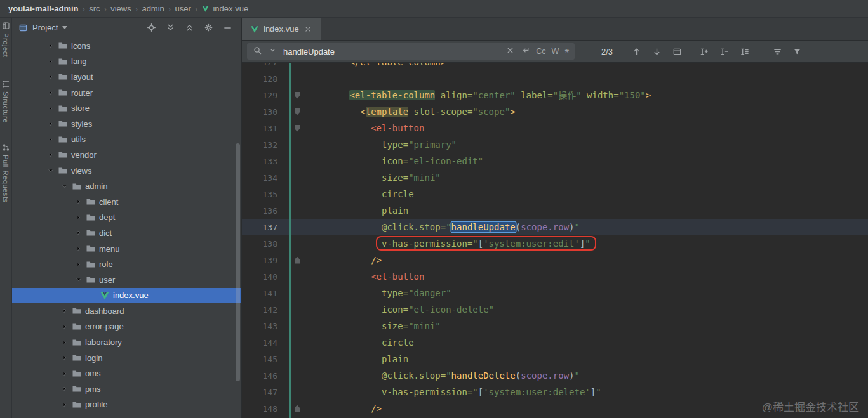 This screenshot has height=418, width=868. Describe the element at coordinates (225, 9) in the screenshot. I see `breadcrumb-item-index-vue: index.vue` at that location.